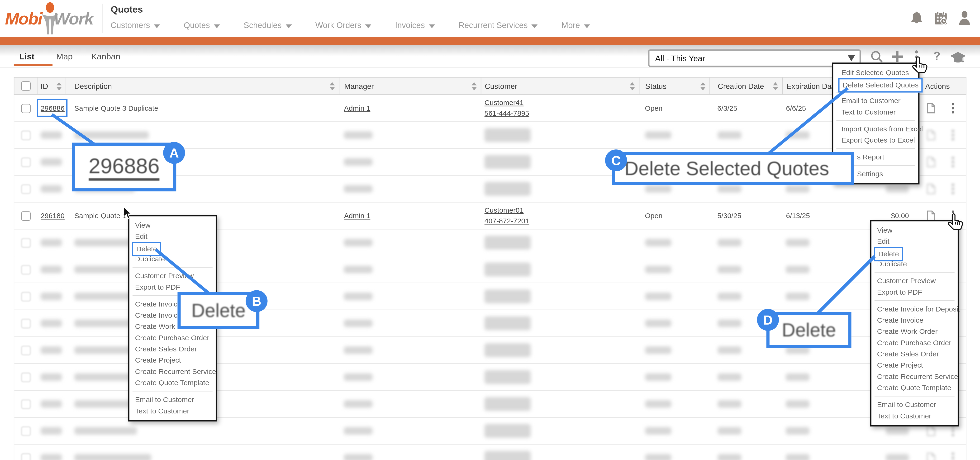 This screenshot has height=460, width=980. I want to click on tab-list: List, so click(27, 56).